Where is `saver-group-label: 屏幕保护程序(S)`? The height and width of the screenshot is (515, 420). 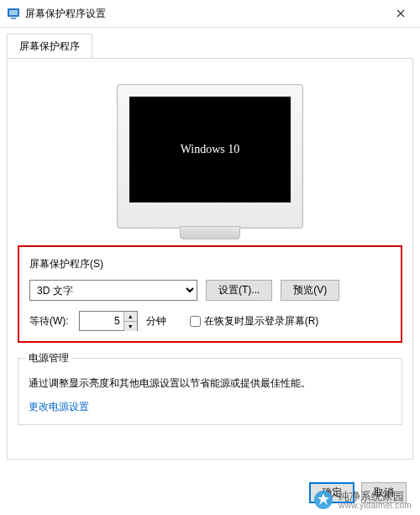
saver-group-label: 屏幕保护程序(S) is located at coordinates (210, 264).